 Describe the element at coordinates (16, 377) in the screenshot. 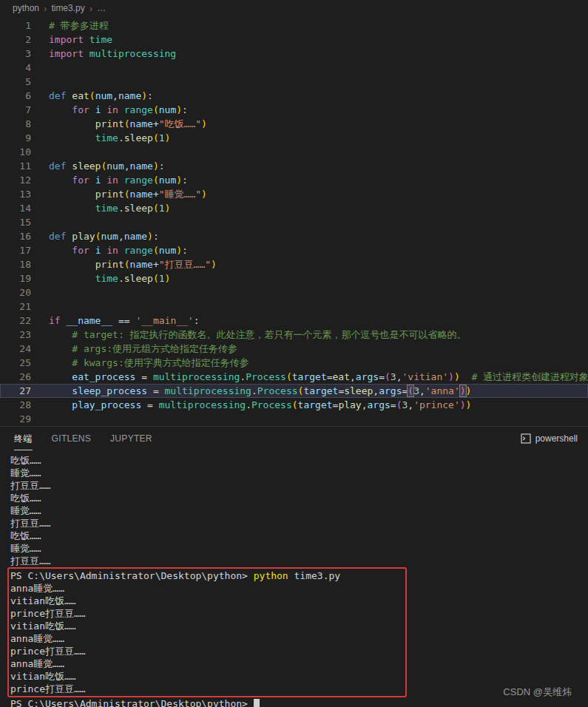

I see `line-number: 26` at that location.